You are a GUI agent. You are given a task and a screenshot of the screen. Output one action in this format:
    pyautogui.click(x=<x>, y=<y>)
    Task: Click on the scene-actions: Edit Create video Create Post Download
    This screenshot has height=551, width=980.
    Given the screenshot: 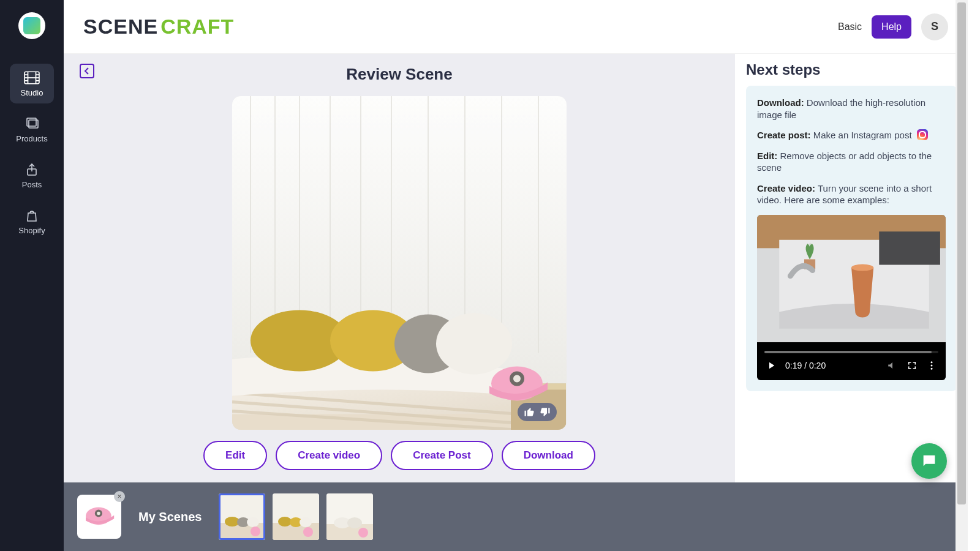 What is the action you would take?
    pyautogui.click(x=399, y=455)
    